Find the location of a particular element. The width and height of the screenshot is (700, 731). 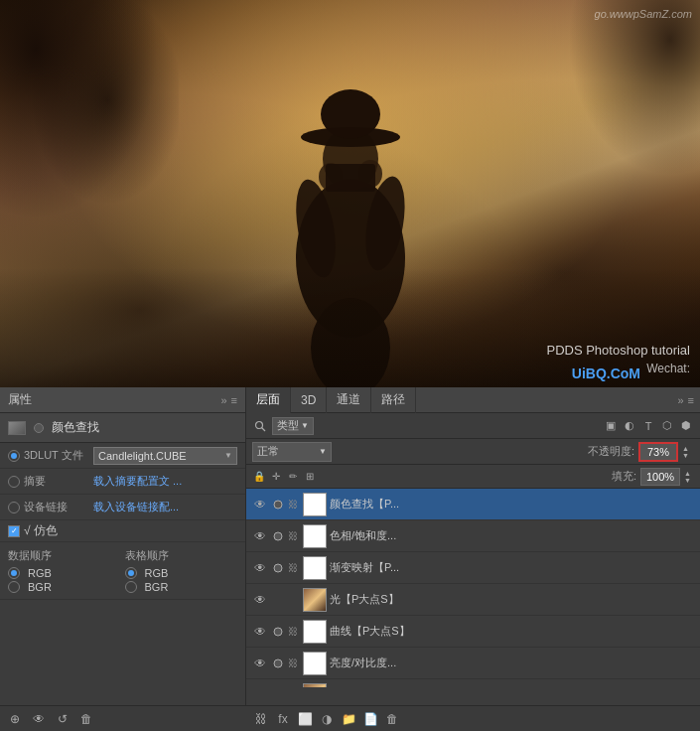

trash-icon: 🗑 is located at coordinates (86, 719).